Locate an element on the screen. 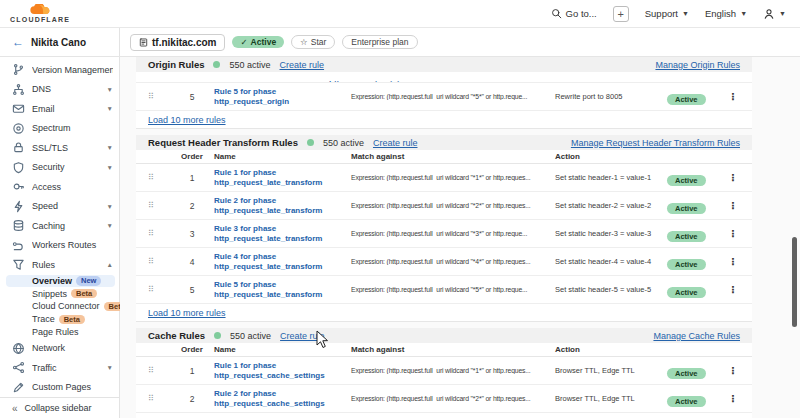 Image resolution: width=800 pixels, height=418 pixels. section-header: Origin Rules 550 active Create rule Mana… is located at coordinates (444, 64).